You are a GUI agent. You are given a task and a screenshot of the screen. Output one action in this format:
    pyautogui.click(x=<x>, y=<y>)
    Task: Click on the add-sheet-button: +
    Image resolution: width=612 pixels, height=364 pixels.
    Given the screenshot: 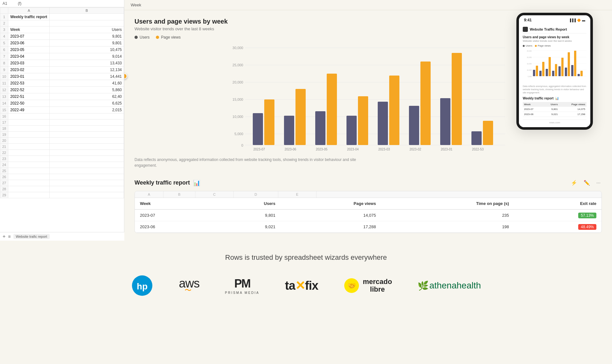 What is the action you would take?
    pyautogui.click(x=4, y=237)
    